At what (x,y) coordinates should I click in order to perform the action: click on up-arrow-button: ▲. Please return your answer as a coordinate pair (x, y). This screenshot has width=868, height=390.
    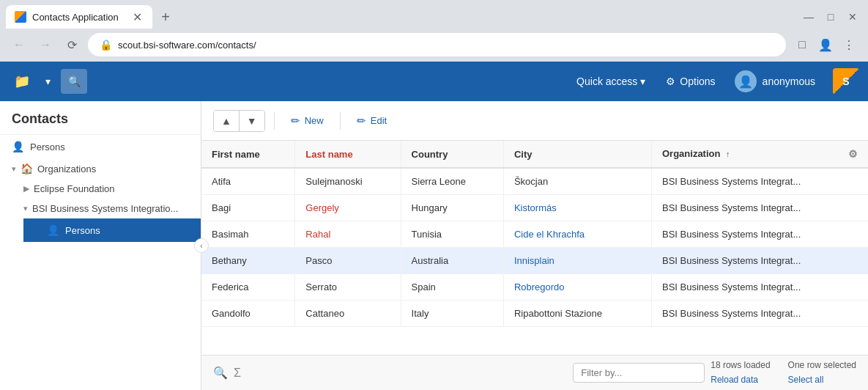
    Looking at the image, I should click on (227, 121).